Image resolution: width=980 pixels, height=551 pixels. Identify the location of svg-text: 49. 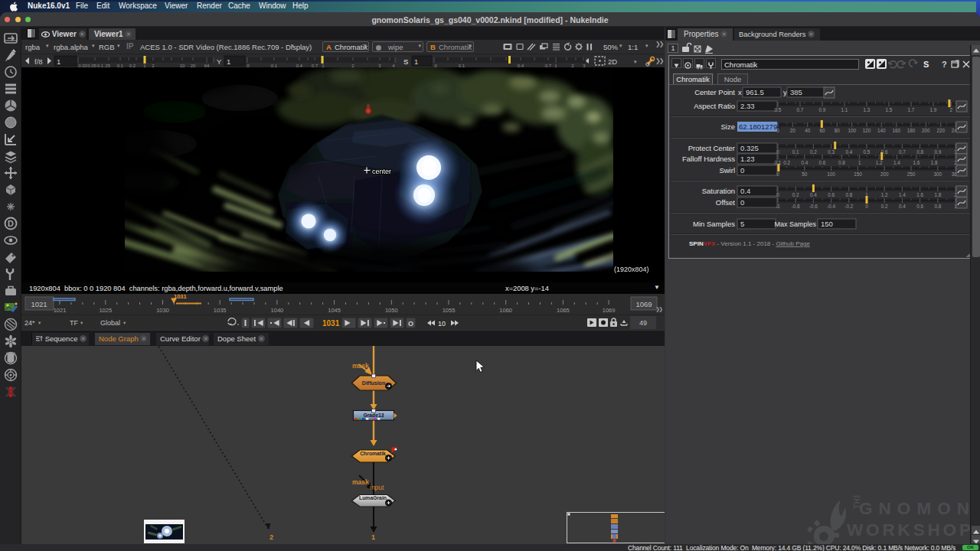
(643, 323).